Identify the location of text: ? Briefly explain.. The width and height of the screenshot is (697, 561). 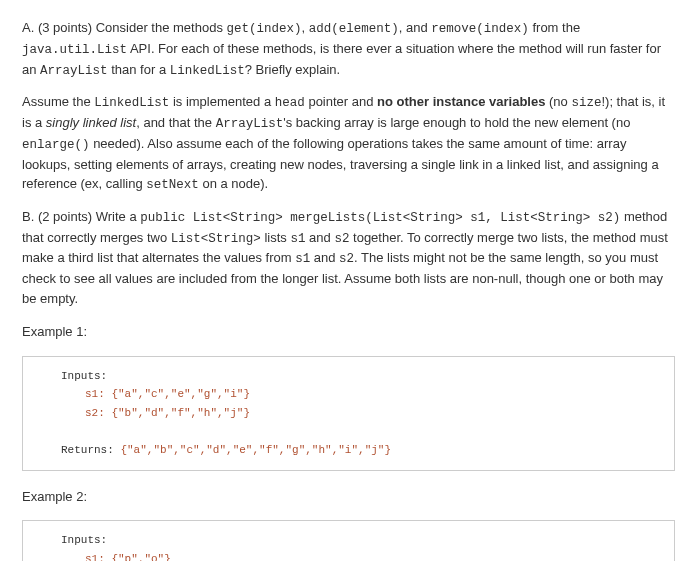
(292, 70).